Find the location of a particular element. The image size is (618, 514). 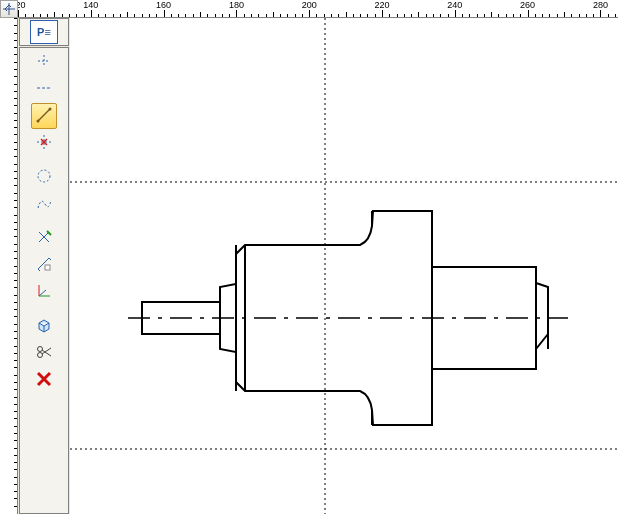

trim-construction-button is located at coordinates (44, 238).